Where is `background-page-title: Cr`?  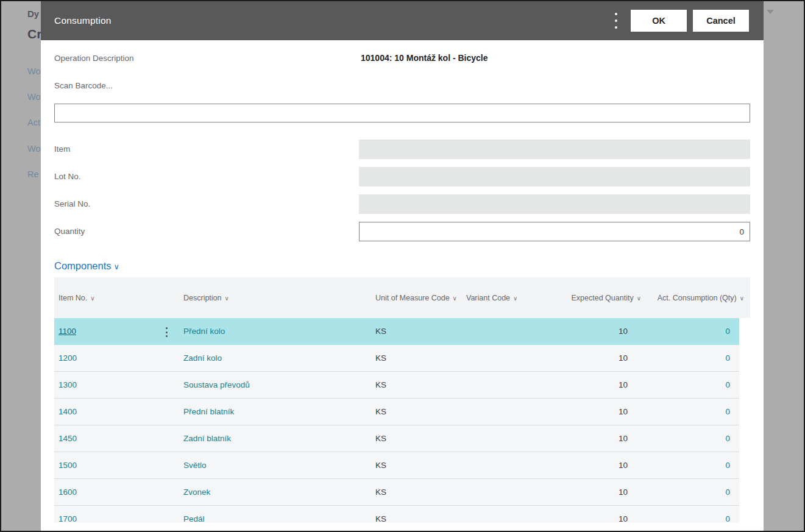
background-page-title: Cr is located at coordinates (34, 34).